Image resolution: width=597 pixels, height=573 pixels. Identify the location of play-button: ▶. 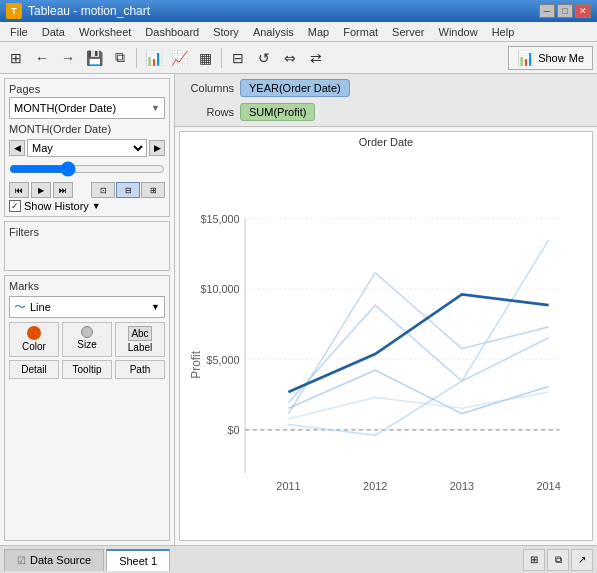
(41, 190).